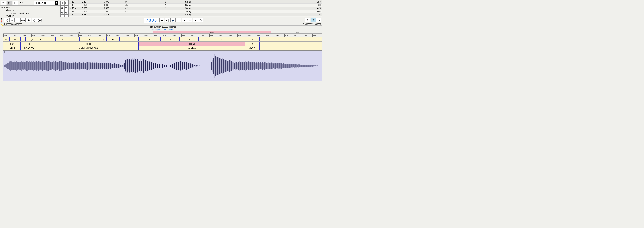 This screenshot has height=228, width=644. What do you see at coordinates (30, 44) in the screenshot?
I see `tier-cell: le` at bounding box center [30, 44].